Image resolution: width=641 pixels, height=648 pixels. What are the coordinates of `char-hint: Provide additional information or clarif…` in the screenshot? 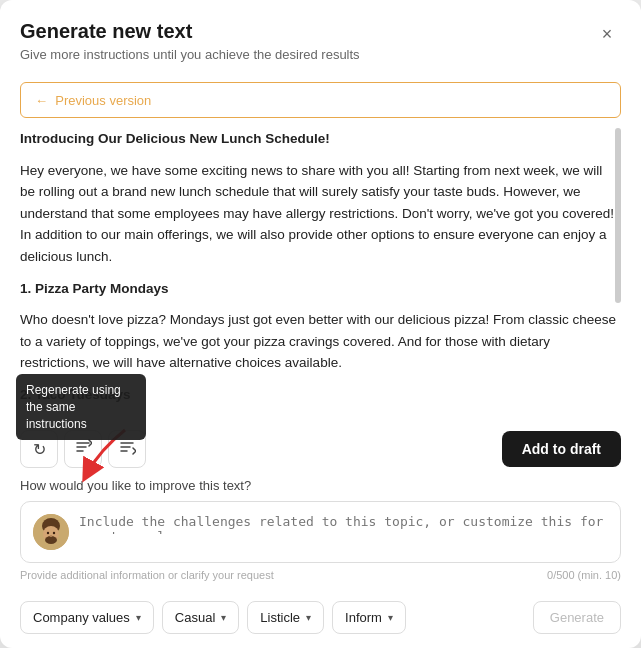 It's located at (147, 575).